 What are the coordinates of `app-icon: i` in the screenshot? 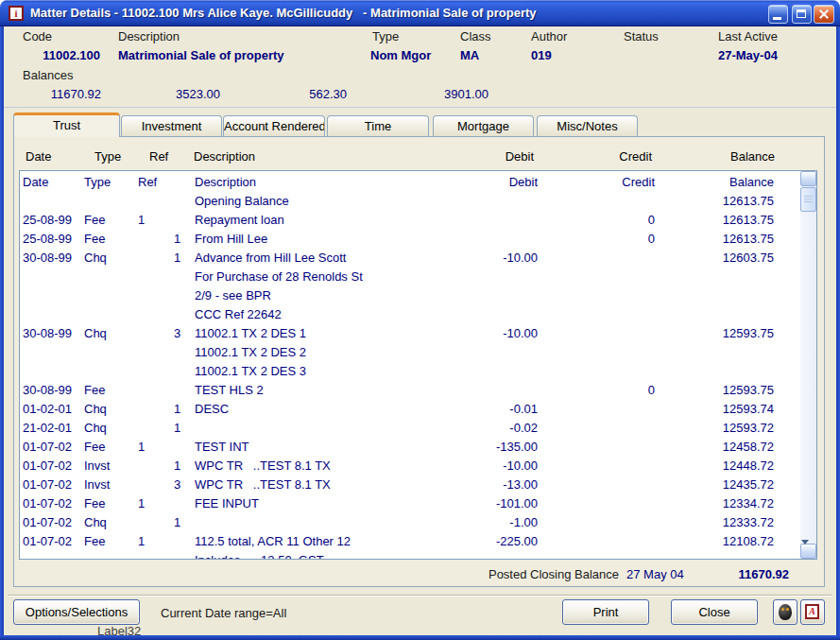 It's located at (16, 13).